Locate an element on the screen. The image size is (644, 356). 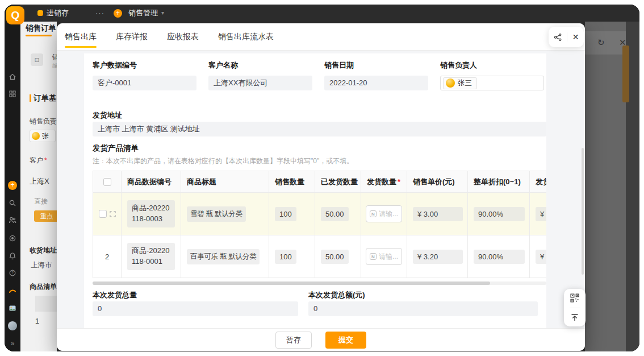
drawer-address-label: 收货地址 is located at coordinates (43, 250).